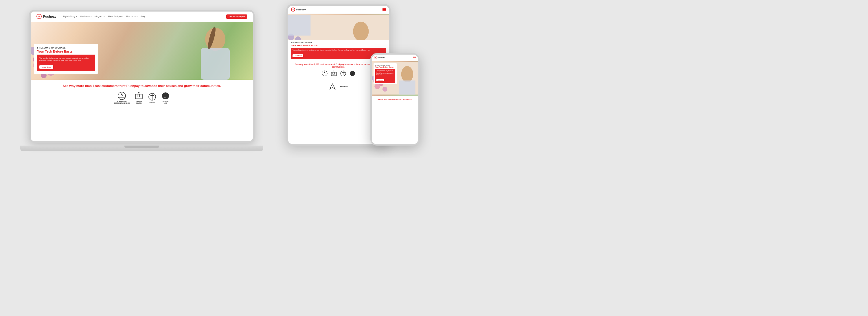 The height and width of the screenshot is (316, 868). What do you see at coordinates (352, 73) in the screenshot?
I see `tablet-hillsong-icon: H` at bounding box center [352, 73].